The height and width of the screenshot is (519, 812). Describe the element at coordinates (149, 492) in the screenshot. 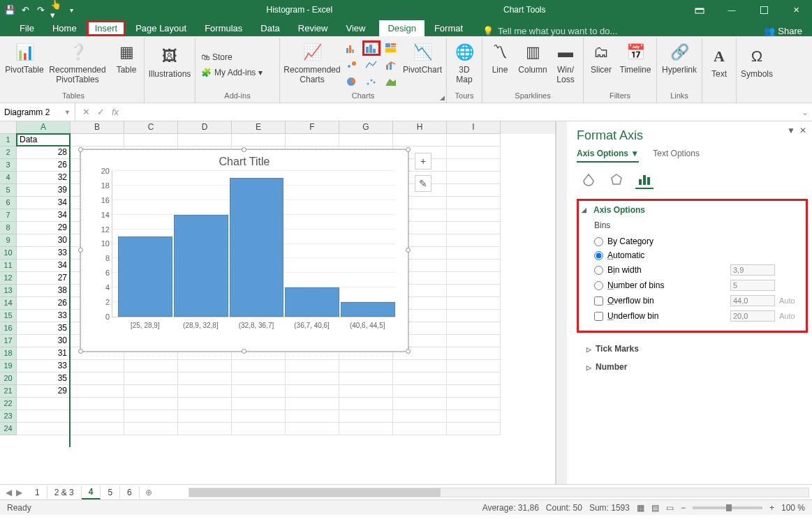

I see `new-sheet-button: ⊕` at that location.